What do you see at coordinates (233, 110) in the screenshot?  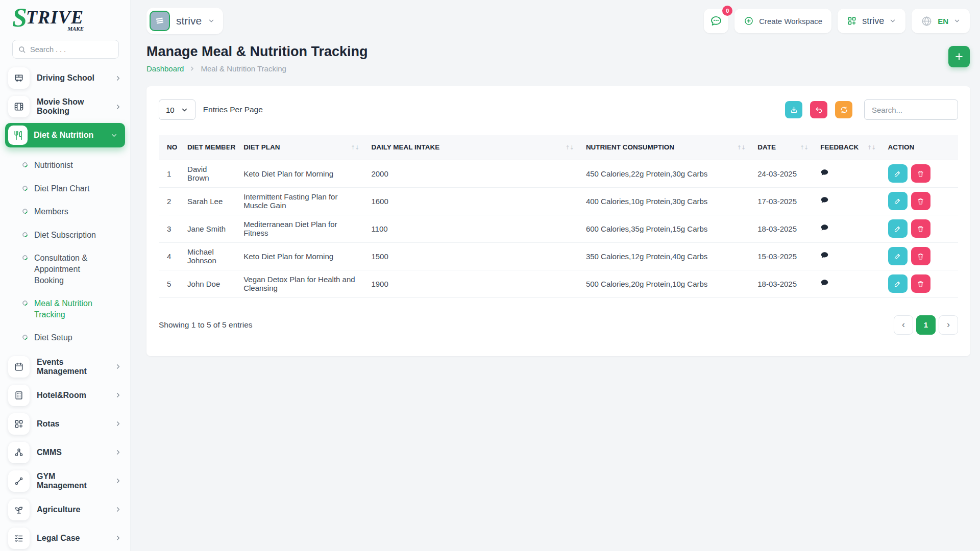 I see `entries-per-page-label: Entries Per Page` at bounding box center [233, 110].